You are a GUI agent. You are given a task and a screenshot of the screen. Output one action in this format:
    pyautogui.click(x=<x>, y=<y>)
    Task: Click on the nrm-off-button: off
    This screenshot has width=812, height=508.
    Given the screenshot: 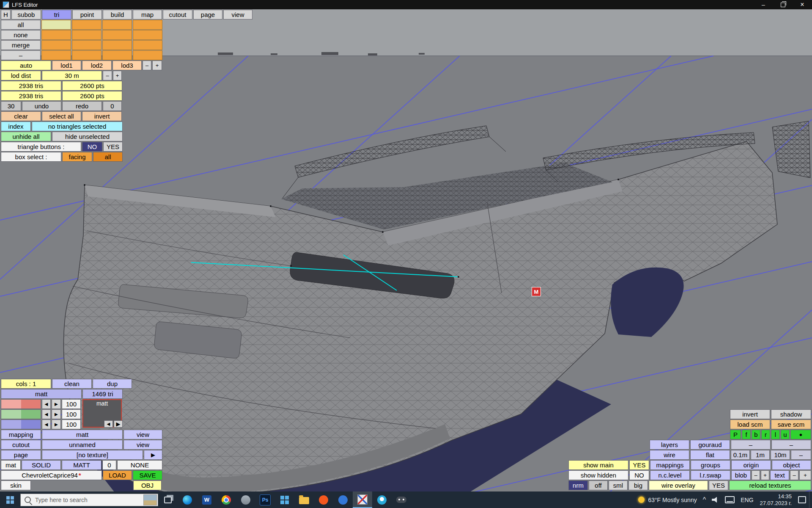 What is the action you would take?
    pyautogui.click(x=598, y=485)
    